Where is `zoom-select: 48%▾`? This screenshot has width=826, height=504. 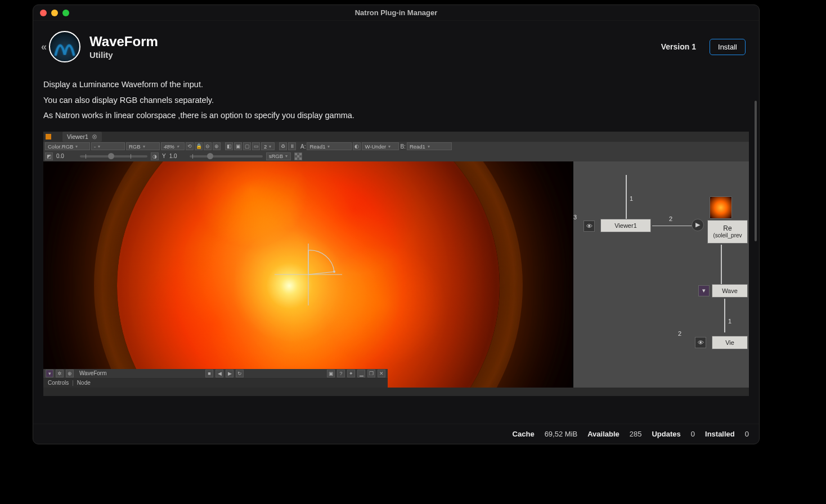 zoom-select: 48%▾ is located at coordinates (173, 146).